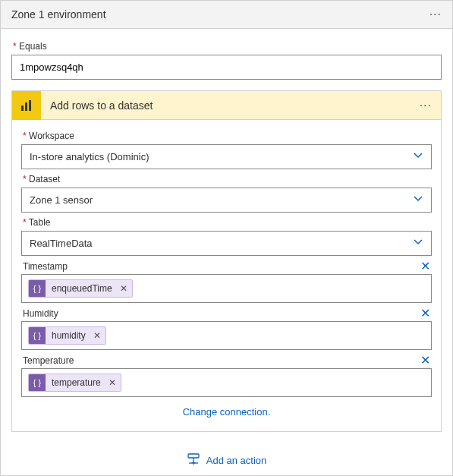 Image resolution: width=453 pixels, height=476 pixels. Describe the element at coordinates (228, 179) in the screenshot. I see `dataset-label: Dataset` at that location.